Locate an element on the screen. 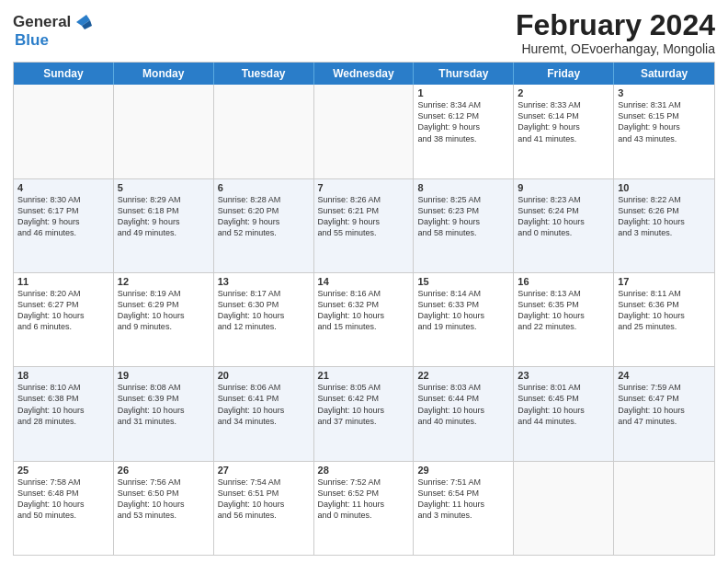  day-number: 24 is located at coordinates (664, 375).